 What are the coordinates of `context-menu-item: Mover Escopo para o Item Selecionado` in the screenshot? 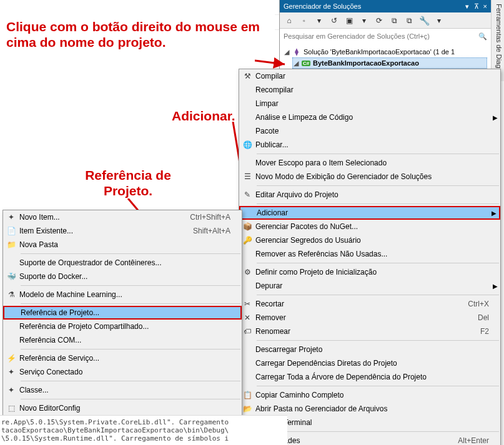 It's located at (370, 163).